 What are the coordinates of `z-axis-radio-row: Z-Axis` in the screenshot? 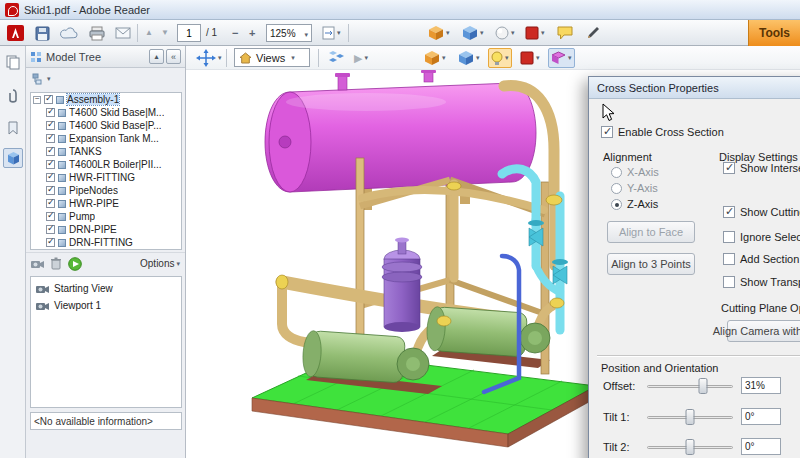 It's located at (634, 204).